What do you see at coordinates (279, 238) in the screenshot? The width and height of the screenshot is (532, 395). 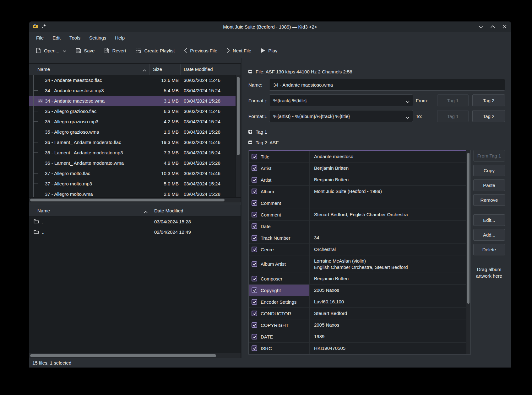 I see `tag-field-name-cell: Track Number` at bounding box center [279, 238].